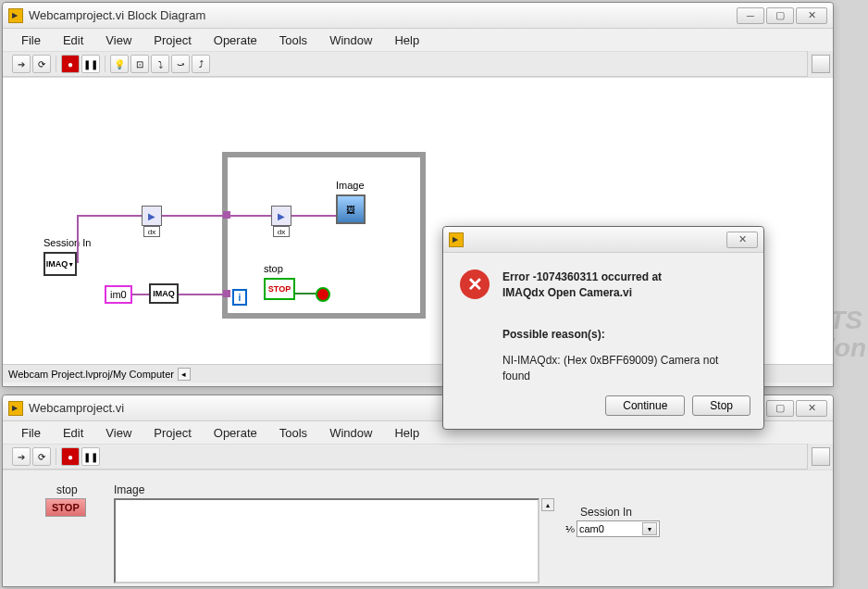 This screenshot has height=589, width=868. I want to click on dialog-close-button: ✕, so click(742, 240).